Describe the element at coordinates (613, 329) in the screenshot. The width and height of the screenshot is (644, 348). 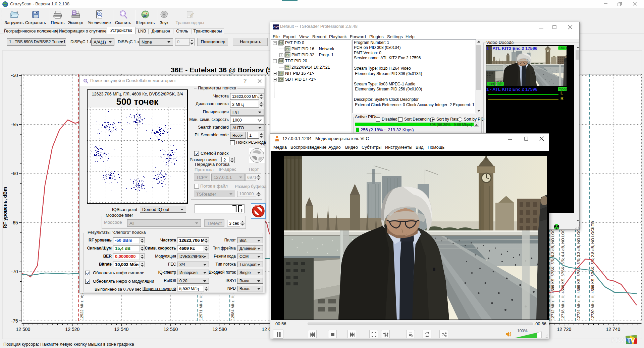
I see `svg-text: 12 740` at that location.